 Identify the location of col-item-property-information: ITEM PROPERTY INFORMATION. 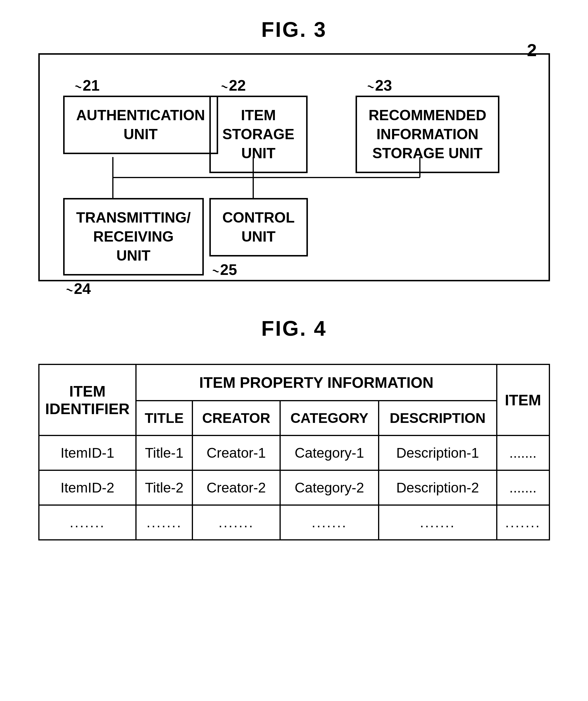
(316, 383).